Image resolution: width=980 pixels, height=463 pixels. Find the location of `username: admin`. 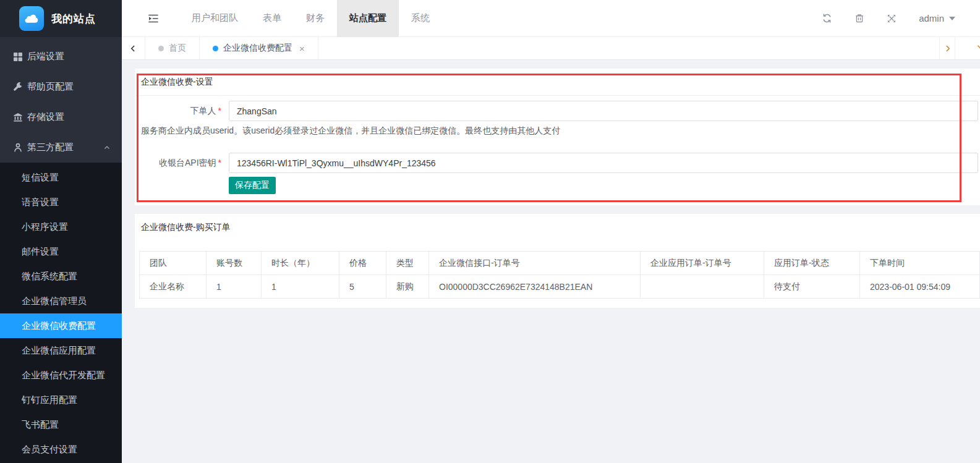

username: admin is located at coordinates (931, 19).